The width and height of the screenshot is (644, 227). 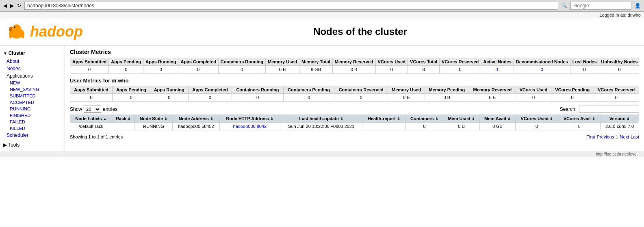 What do you see at coordinates (17, 32) in the screenshot?
I see `hadoop-elephant-icon` at bounding box center [17, 32].